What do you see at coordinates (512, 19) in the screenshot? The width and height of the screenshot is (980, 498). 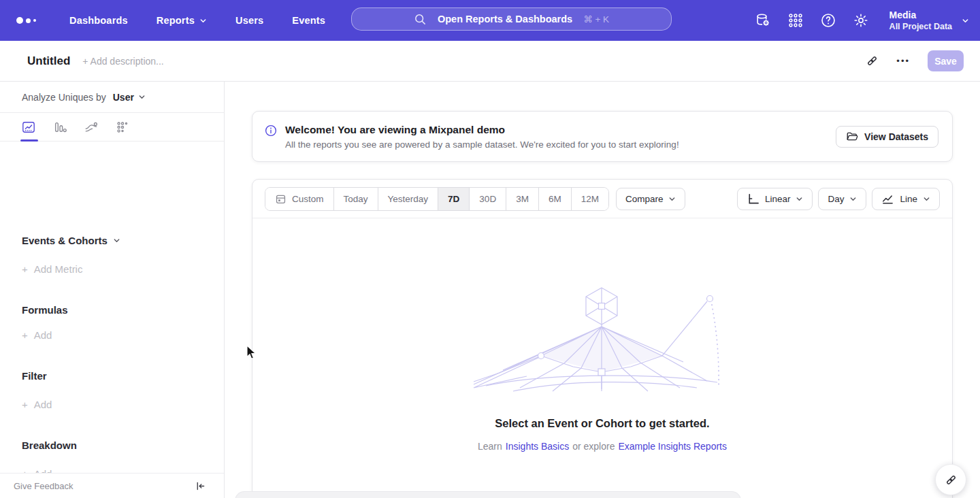 I see `global-search-input: Open Reports & Dashboards ⌘ + K` at bounding box center [512, 19].